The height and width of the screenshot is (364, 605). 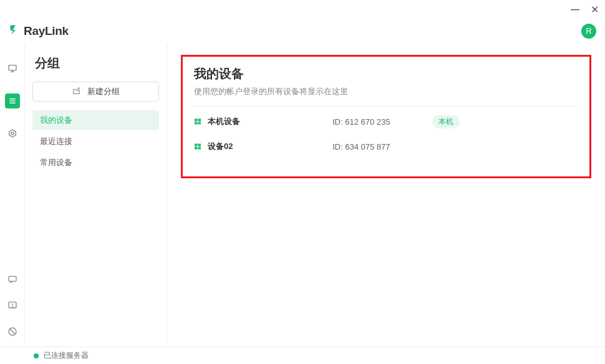 I want to click on sidebar-item-1: 最近连接, so click(x=96, y=141).